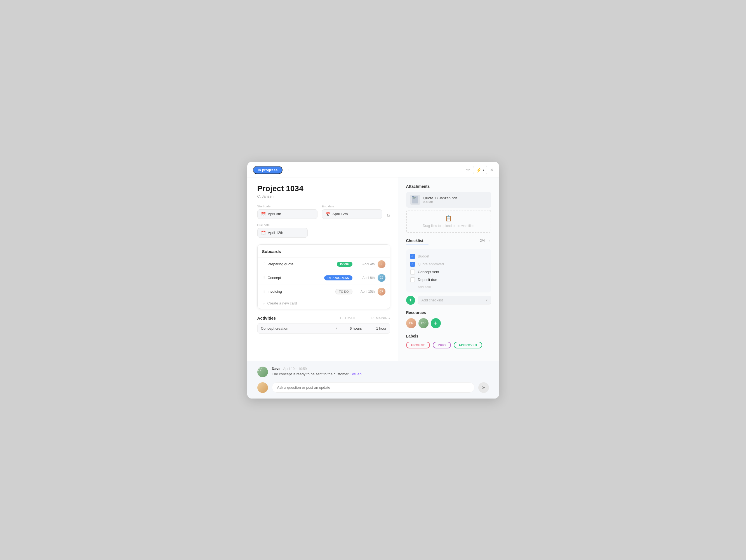  I want to click on checkbox-deposit-due, so click(413, 280).